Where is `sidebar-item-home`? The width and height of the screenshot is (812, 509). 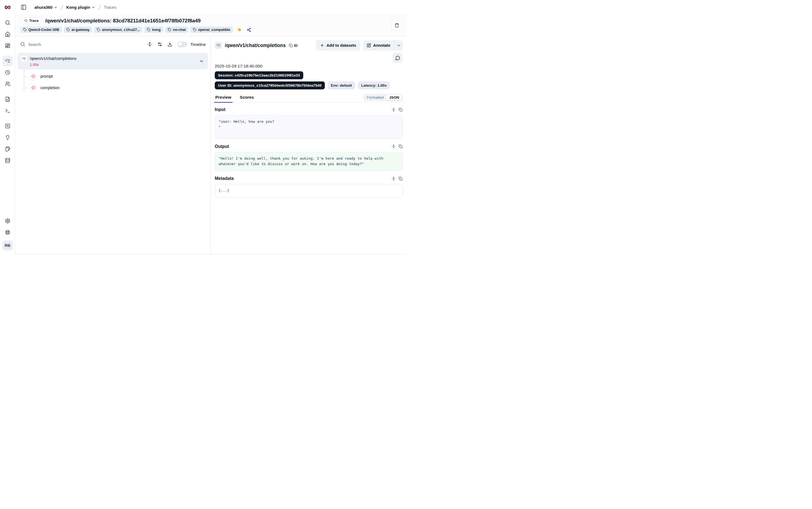
sidebar-item-home is located at coordinates (7, 34).